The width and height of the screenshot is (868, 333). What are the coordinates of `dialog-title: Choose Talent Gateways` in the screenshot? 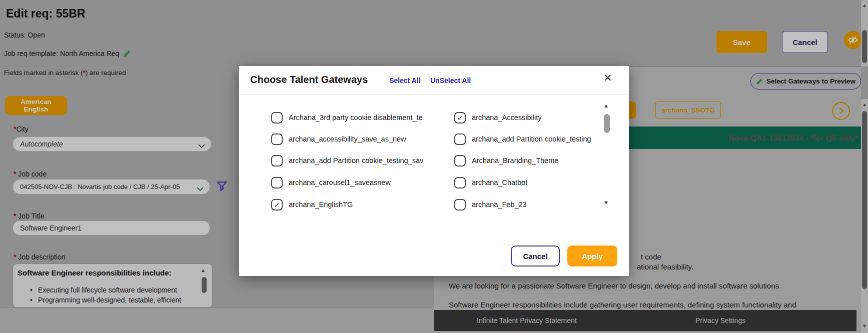 It's located at (309, 80).